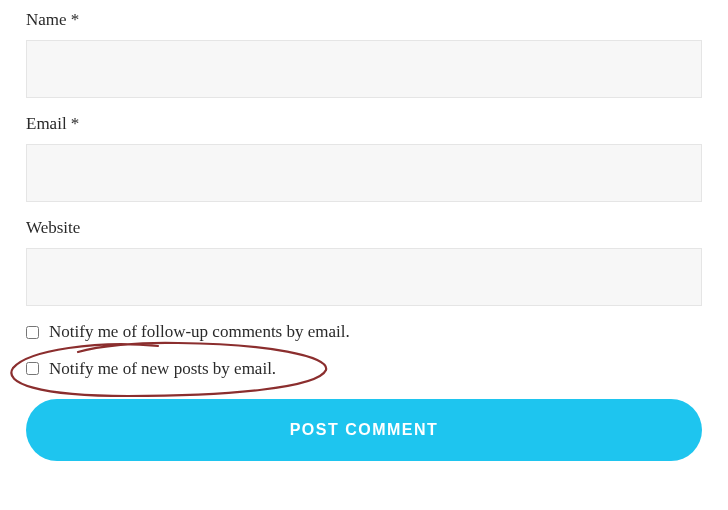 Image resolution: width=728 pixels, height=510 pixels. What do you see at coordinates (364, 124) in the screenshot?
I see `email-label: Email *` at bounding box center [364, 124].